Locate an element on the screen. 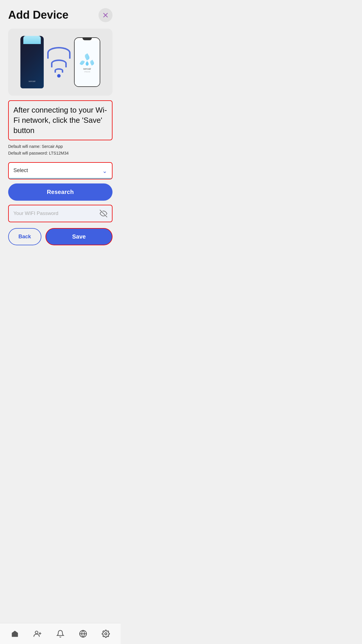 The image size is (362, 644). network-select-wrapper: Select ⌄ is located at coordinates (60, 171).